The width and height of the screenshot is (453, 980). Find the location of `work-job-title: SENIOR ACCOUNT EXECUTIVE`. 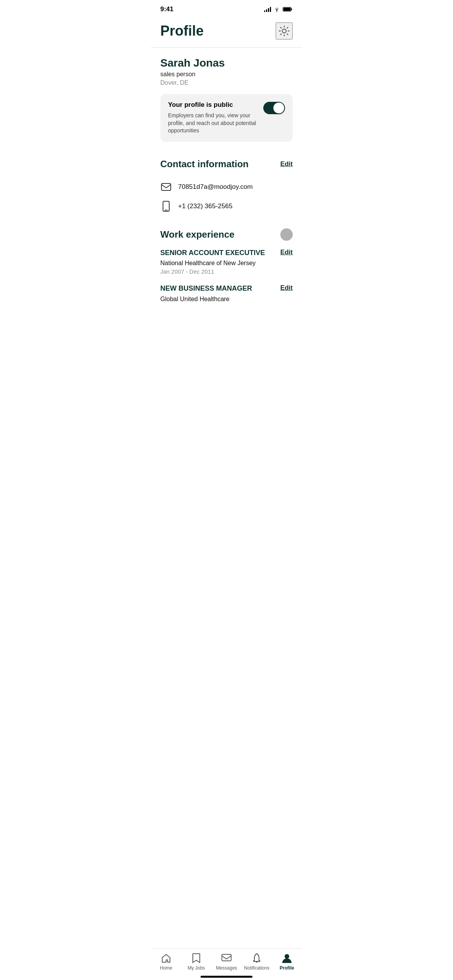

work-job-title: SENIOR ACCOUNT EXECUTIVE is located at coordinates (218, 253).